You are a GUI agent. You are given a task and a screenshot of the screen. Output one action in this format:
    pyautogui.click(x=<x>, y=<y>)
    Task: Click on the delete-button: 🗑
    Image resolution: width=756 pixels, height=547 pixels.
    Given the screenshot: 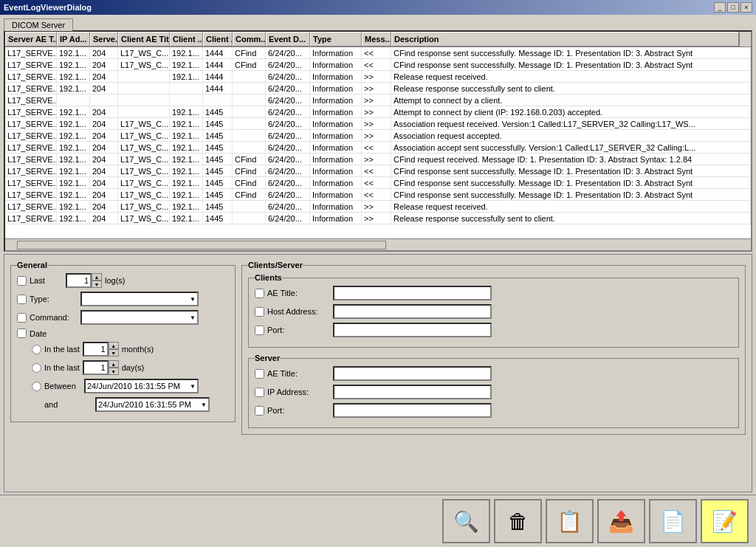 What is the action you would take?
    pyautogui.click(x=518, y=521)
    